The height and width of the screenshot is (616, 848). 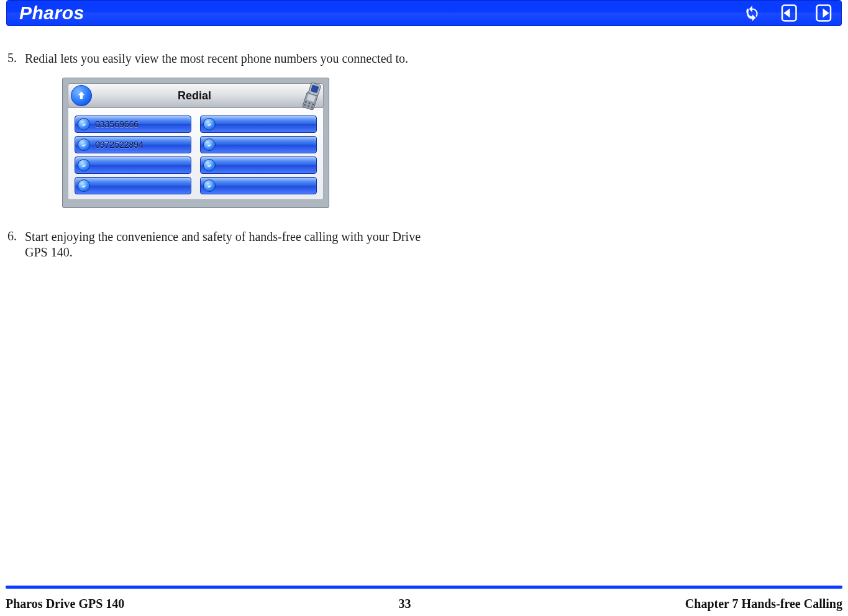 I want to click on step-number: 5., so click(x=16, y=58).